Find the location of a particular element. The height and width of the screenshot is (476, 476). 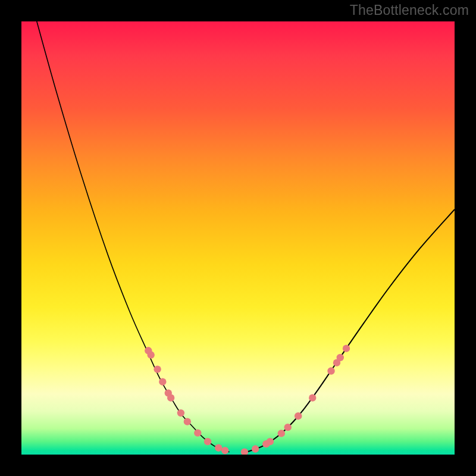

markers-left is located at coordinates (187, 400).